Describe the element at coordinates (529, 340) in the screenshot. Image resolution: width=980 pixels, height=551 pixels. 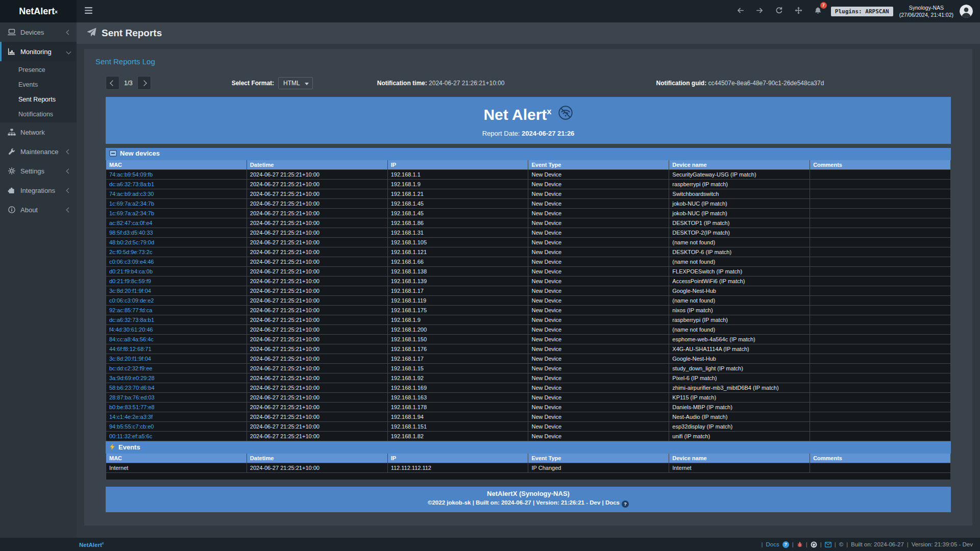
I see `table-row: 84:cc:a8:4a:56:4c2024-06-27 21:25:21+10:…` at that location.